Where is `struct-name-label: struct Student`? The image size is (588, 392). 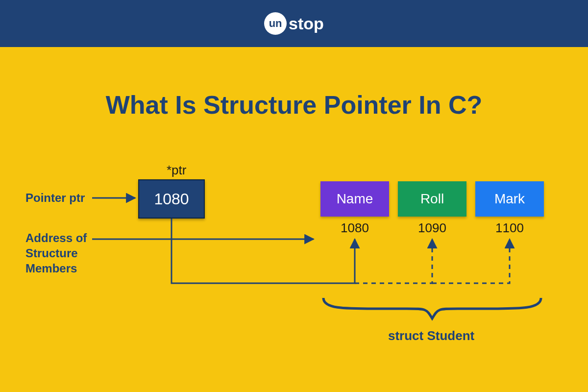 struct-name-label: struct Student is located at coordinates (431, 336).